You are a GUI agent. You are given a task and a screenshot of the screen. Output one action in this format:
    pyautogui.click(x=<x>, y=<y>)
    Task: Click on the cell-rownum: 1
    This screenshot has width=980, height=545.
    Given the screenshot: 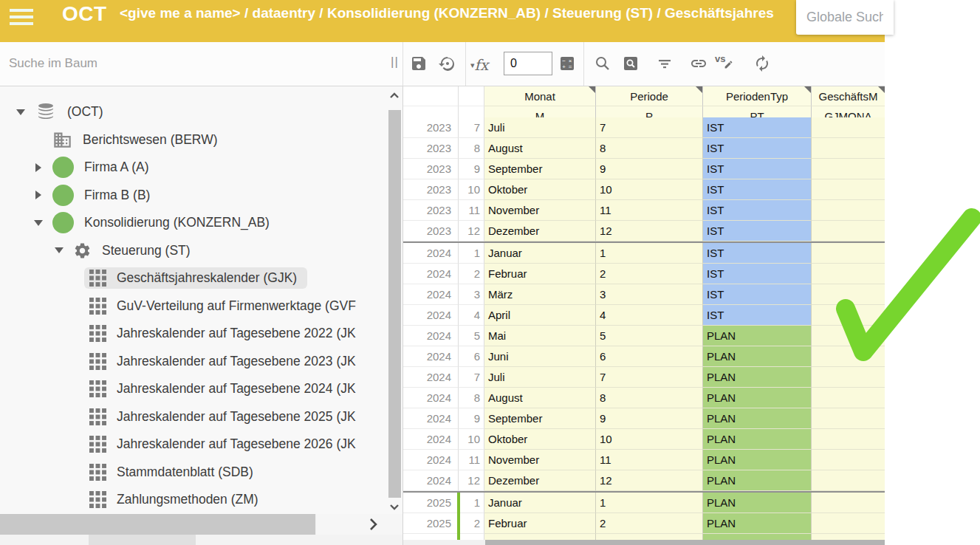 What is the action you would take?
    pyautogui.click(x=471, y=253)
    